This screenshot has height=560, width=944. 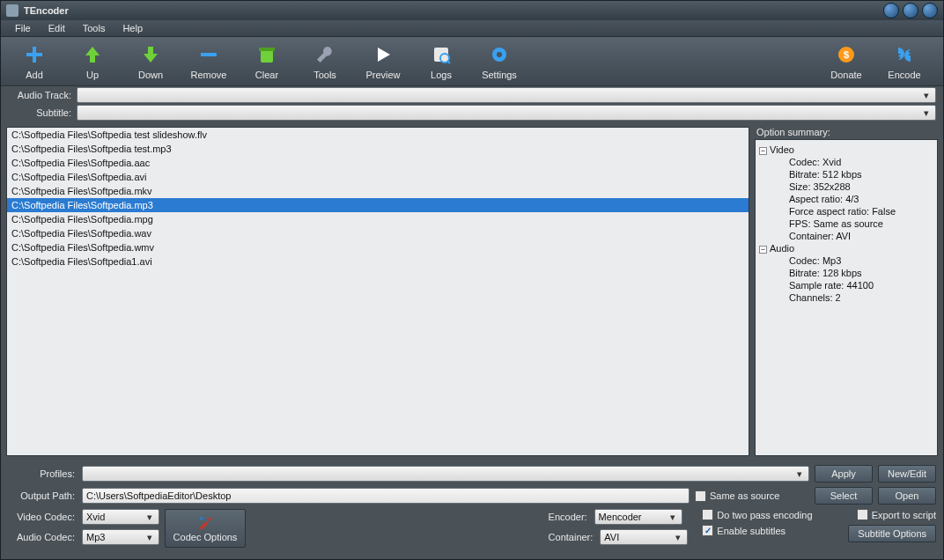 I want to click on output-path-value: C:\Users\SoftpediaEditor\Desktop, so click(x=159, y=496).